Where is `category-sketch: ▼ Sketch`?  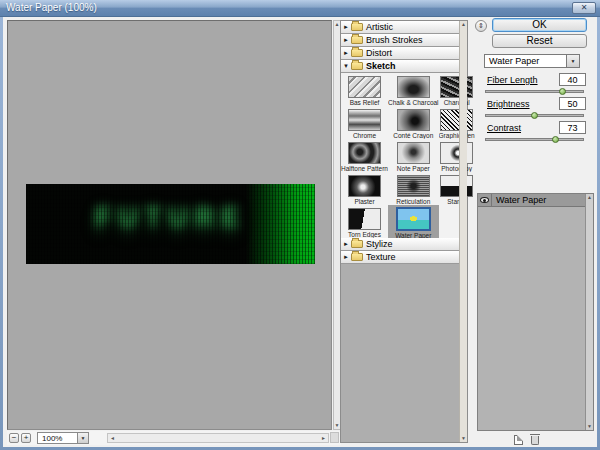
category-sketch: ▼ Sketch is located at coordinates (400, 66).